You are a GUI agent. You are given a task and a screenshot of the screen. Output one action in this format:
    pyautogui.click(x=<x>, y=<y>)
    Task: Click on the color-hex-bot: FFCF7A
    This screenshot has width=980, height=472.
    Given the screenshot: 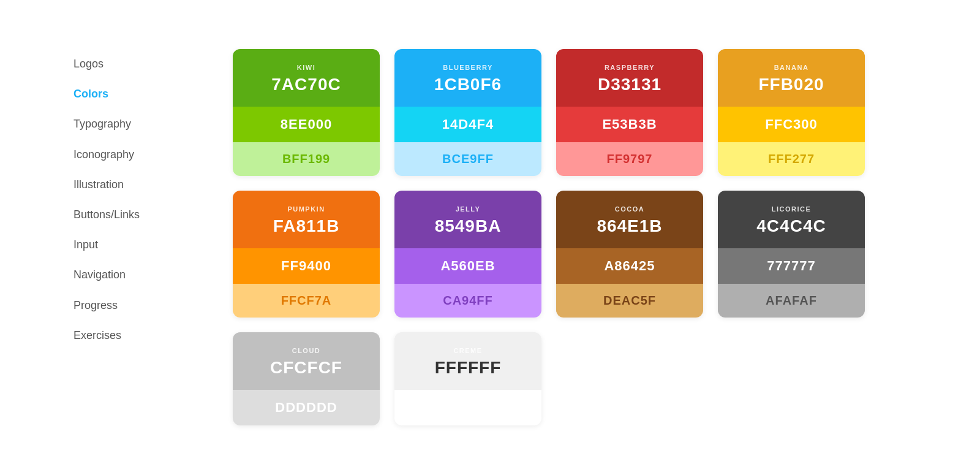 What is the action you would take?
    pyautogui.click(x=306, y=300)
    